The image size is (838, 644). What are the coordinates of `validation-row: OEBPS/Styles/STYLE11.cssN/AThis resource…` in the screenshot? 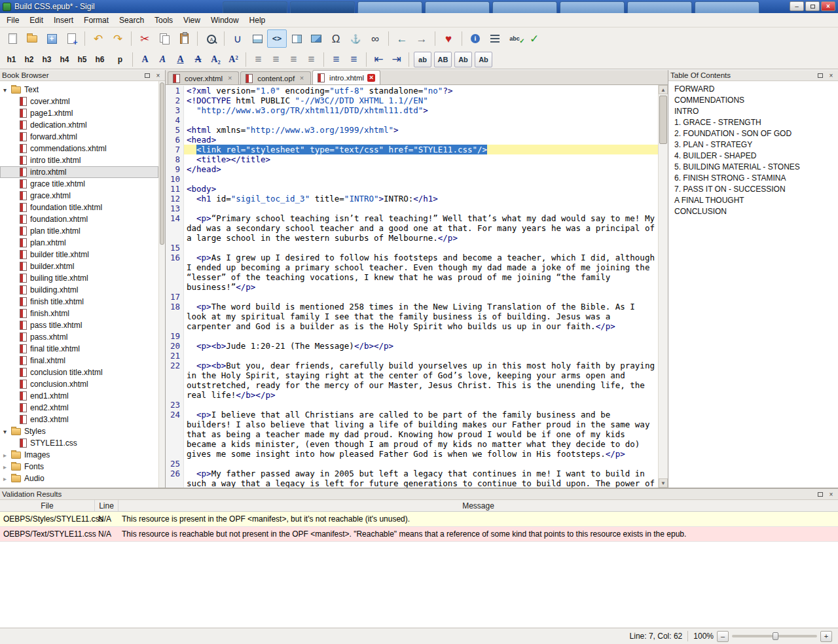 It's located at (419, 520).